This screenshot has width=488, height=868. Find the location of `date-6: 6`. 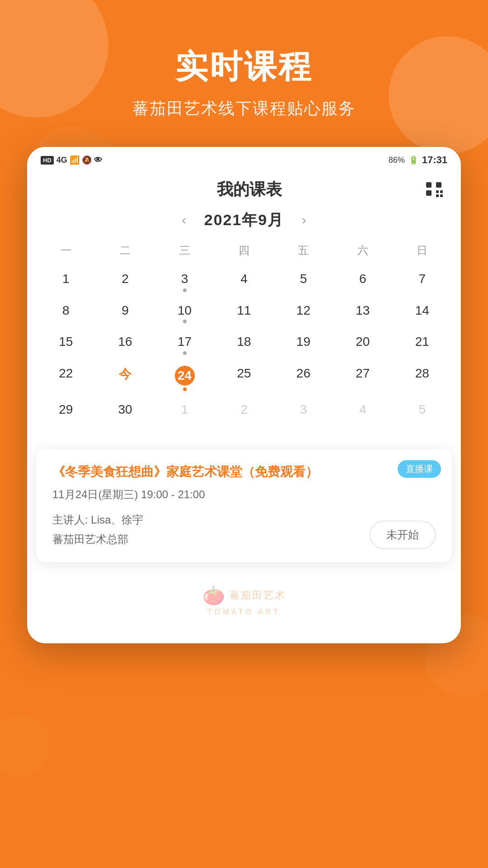

date-6: 6 is located at coordinates (362, 281).